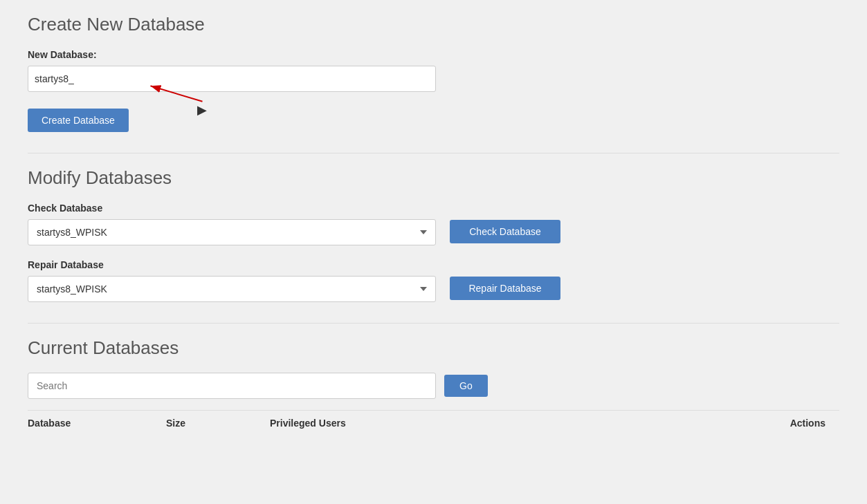  What do you see at coordinates (433, 281) in the screenshot?
I see `repair-database-group: Repair Database startys8_WPISK Repair Da…` at bounding box center [433, 281].